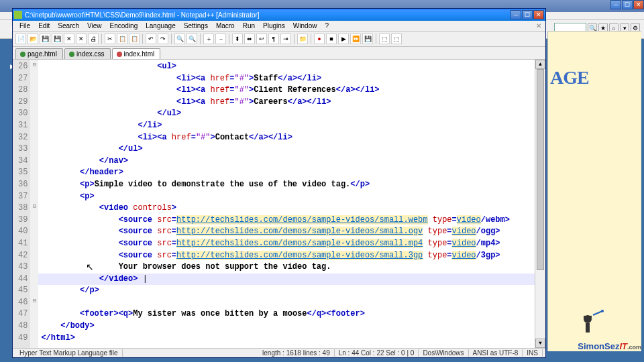  I want to click on close-button: ✕, so click(539, 15).